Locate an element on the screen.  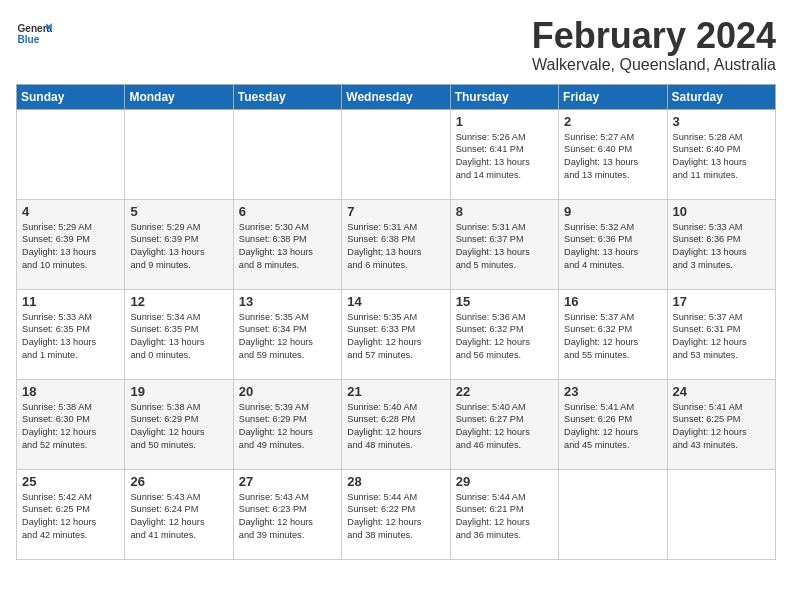
day-info: Sunrise: 5:32 AM Sunset: 6:36 PM Dayligh… is located at coordinates (612, 247).